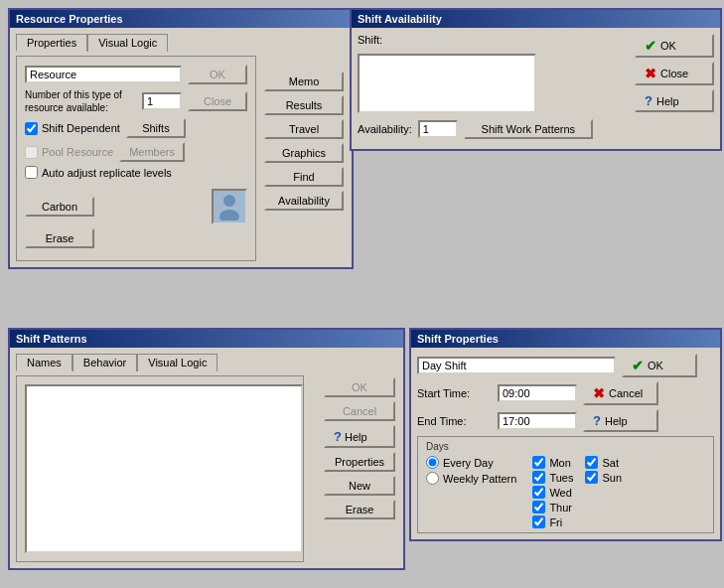  I want to click on wed-checkbox-label: Wed, so click(552, 493).